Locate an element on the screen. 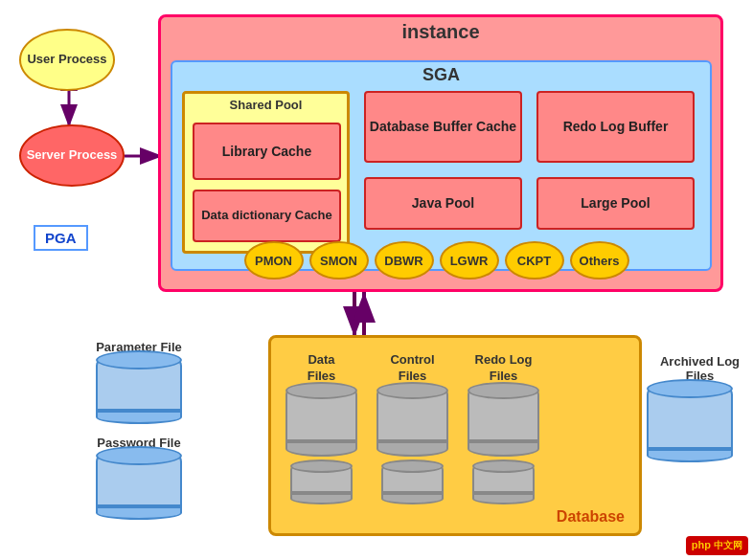 The image size is (753, 560). server-process-label: Server Process is located at coordinates (73, 155).